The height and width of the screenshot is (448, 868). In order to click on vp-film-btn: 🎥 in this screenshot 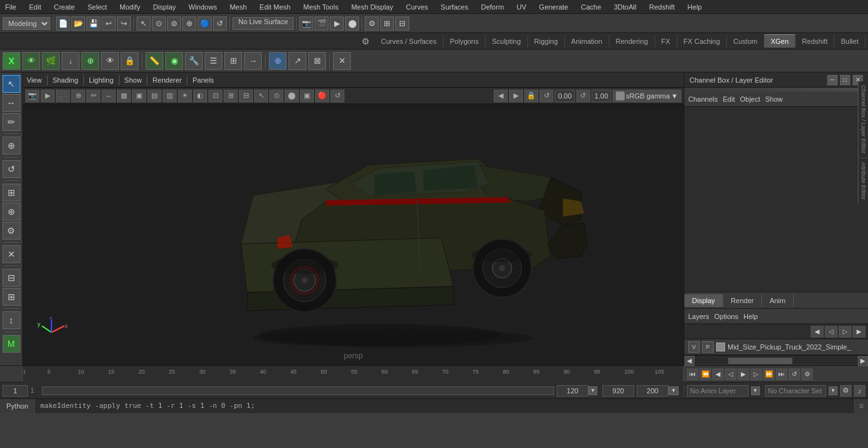, I will do `click(63, 96)`.